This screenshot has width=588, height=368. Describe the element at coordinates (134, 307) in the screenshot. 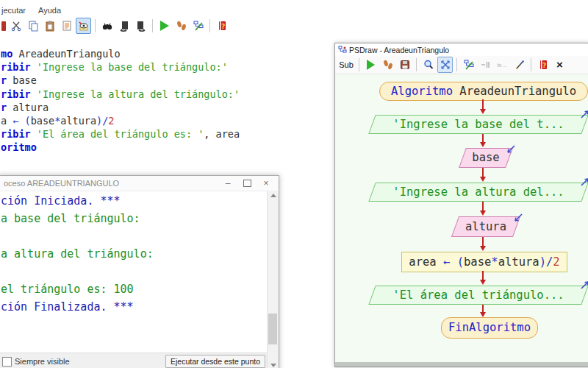

I see `text-line: ción Finalizada. ***` at that location.